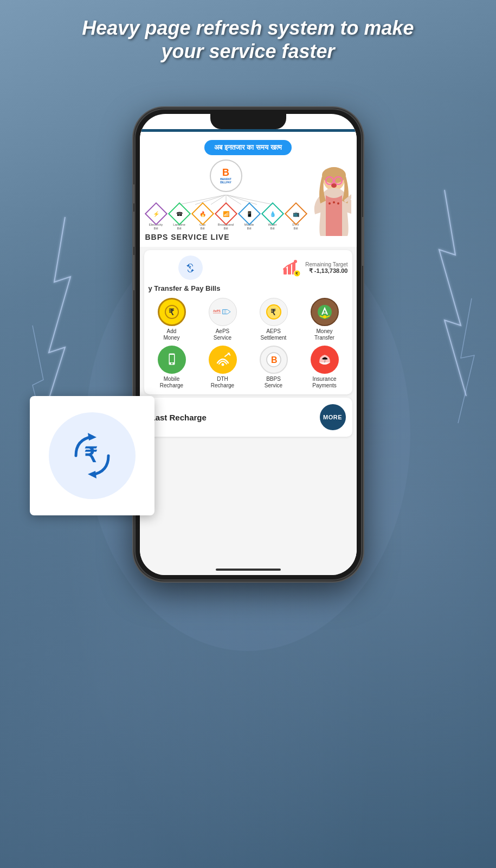 The image size is (496, 868). What do you see at coordinates (222, 335) in the screenshot?
I see `aeps-label: AePSService` at bounding box center [222, 335].